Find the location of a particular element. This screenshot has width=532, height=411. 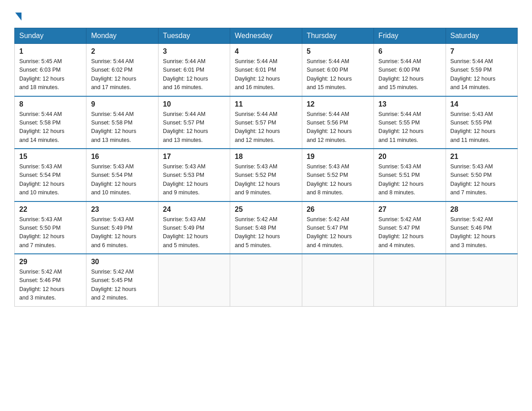

calendar-cell: 3Sunrise: 5:44 AMSunset: 6:01 PMDaylight… is located at coordinates (194, 70).